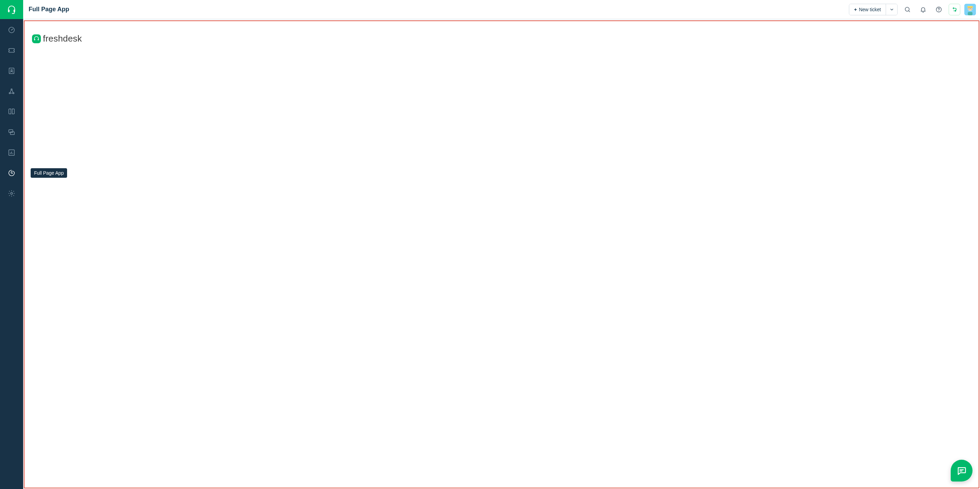 This screenshot has height=489, width=980. I want to click on profile-avatar, so click(970, 10).